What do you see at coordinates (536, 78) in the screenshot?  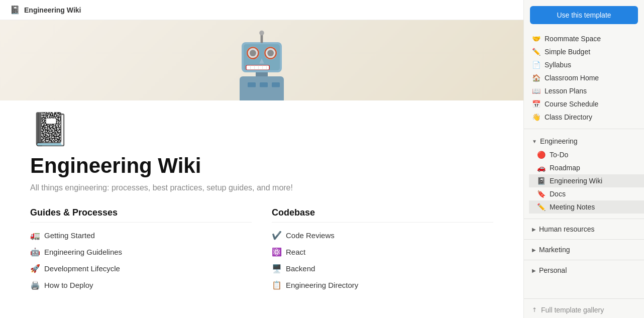 I see `classroom-icon: 🏠` at bounding box center [536, 78].